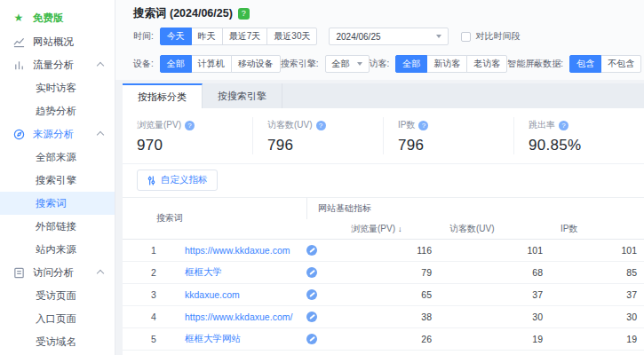 The height and width of the screenshot is (355, 644). Describe the element at coordinates (215, 218) in the screenshot. I see `column-header-term: 搜索词` at that location.